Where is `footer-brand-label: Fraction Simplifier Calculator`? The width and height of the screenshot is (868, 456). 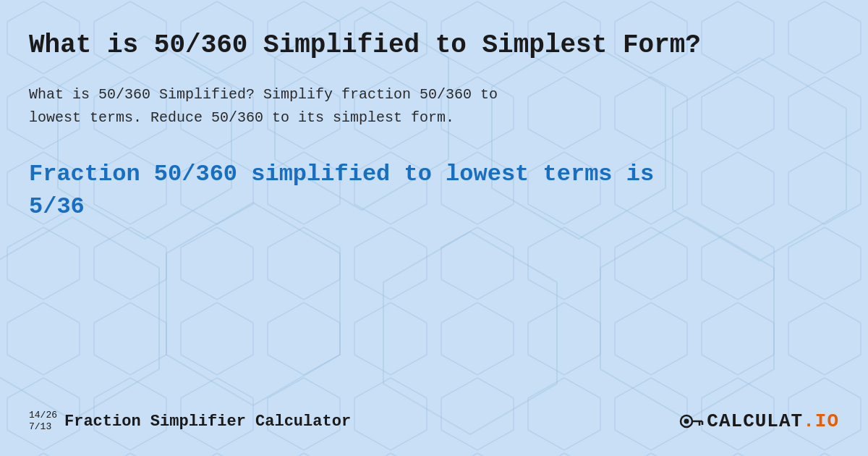 footer-brand-label: Fraction Simplifier Calculator is located at coordinates (208, 421).